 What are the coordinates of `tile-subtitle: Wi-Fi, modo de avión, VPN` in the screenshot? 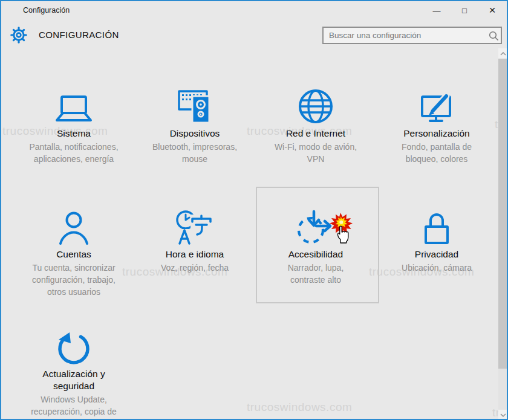 It's located at (316, 153).